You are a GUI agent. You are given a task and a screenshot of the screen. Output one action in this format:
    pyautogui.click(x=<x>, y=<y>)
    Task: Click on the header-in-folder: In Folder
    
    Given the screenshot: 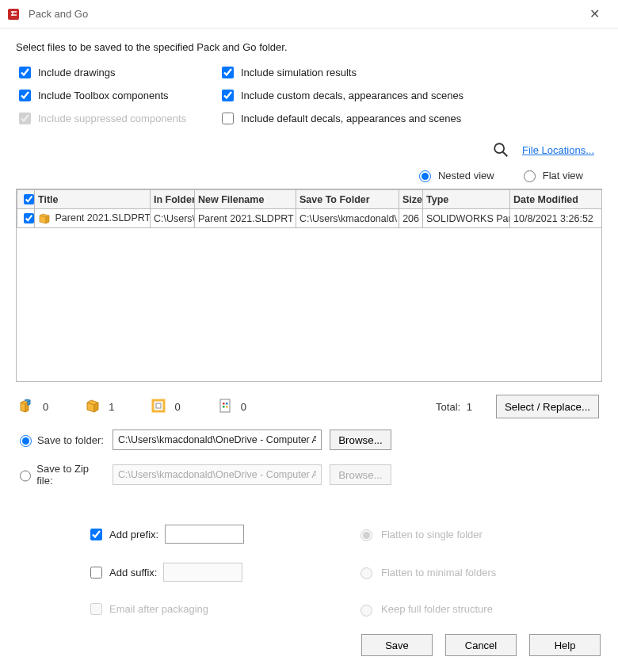 What is the action you would take?
    pyautogui.click(x=173, y=200)
    